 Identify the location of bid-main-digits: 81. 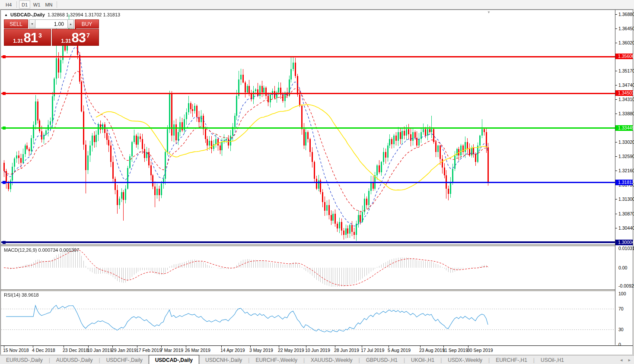
(31, 38).